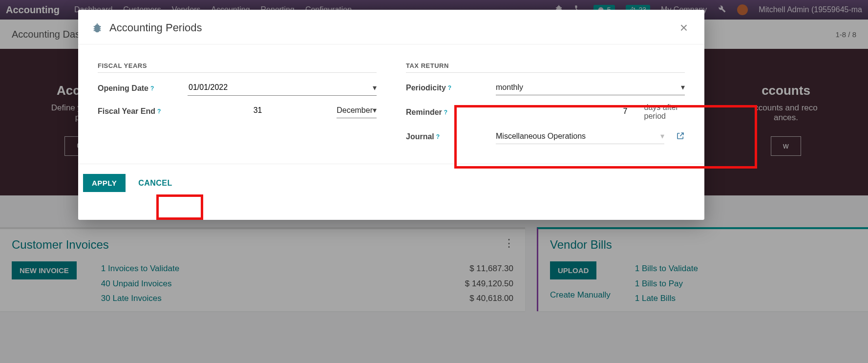  What do you see at coordinates (277, 87) in the screenshot?
I see `opening-date-input` at bounding box center [277, 87].